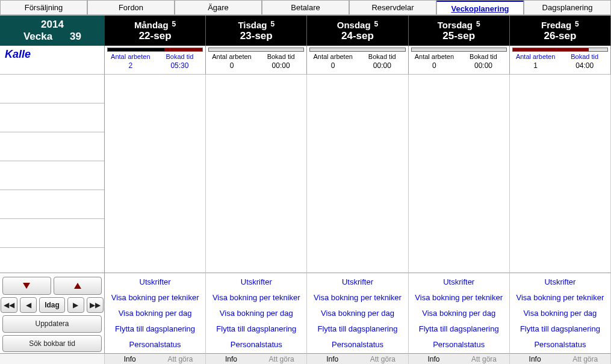  I want to click on day-body-thu, so click(459, 173).